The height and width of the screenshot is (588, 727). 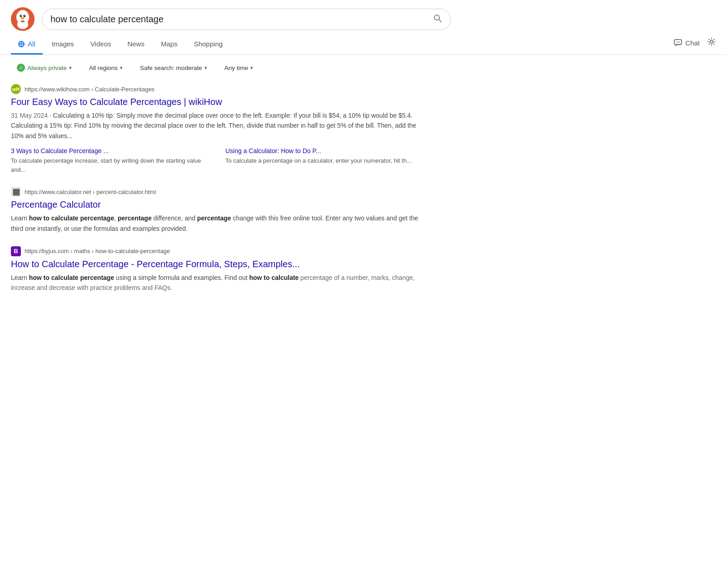 What do you see at coordinates (319, 161) in the screenshot?
I see `sub-link-desc-2: To calculate a percentage on a calculato…` at bounding box center [319, 161].